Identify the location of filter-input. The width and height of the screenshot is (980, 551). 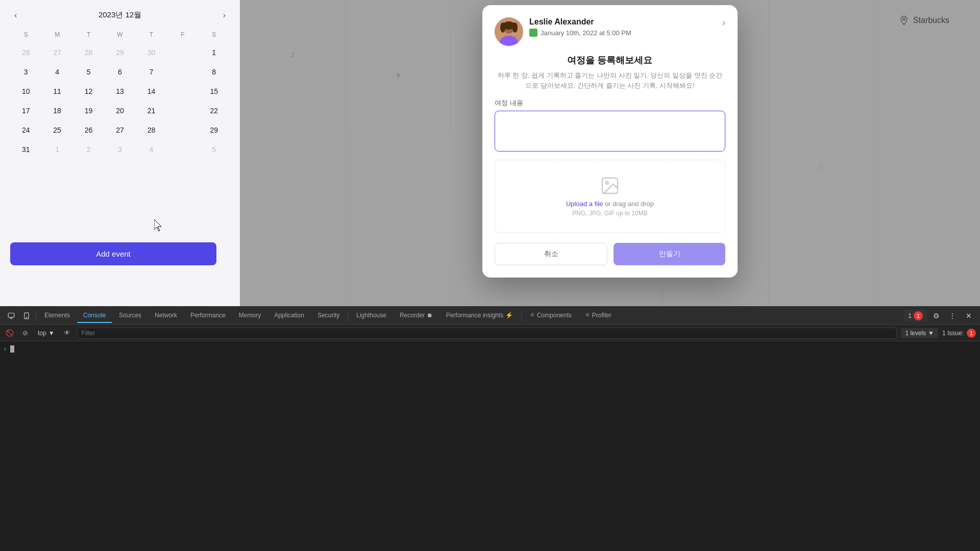
(487, 333).